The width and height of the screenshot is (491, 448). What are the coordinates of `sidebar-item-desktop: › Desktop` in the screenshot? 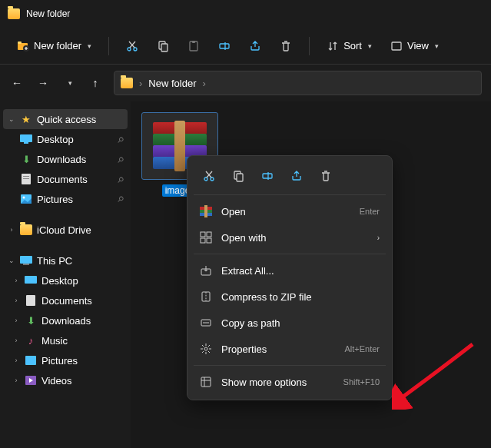 It's located at (65, 280).